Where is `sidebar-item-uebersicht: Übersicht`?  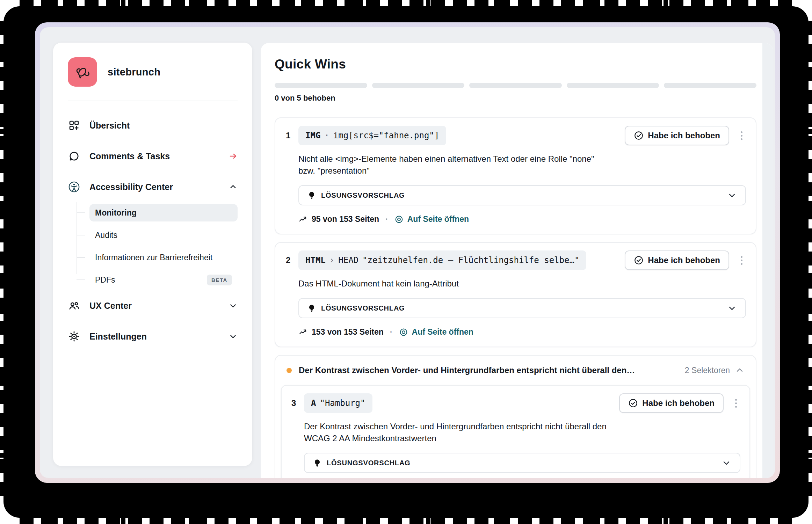
sidebar-item-uebersicht: Übersicht is located at coordinates (153, 125).